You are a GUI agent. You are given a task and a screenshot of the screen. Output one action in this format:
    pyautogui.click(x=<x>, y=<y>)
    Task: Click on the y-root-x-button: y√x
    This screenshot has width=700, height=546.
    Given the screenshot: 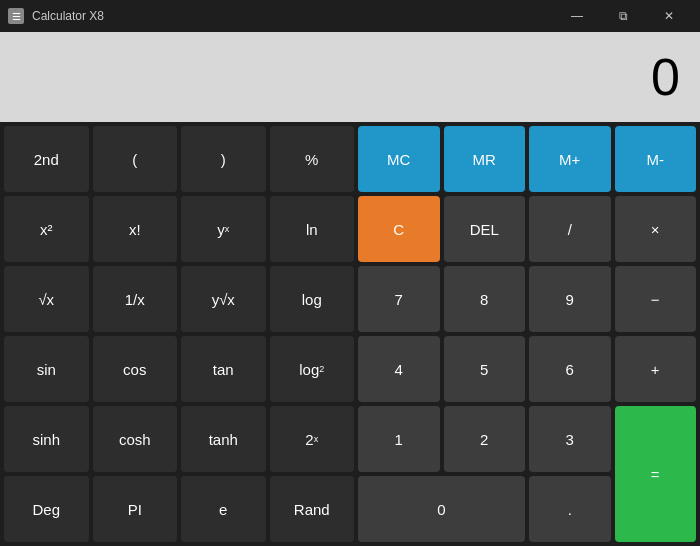 What is the action you would take?
    pyautogui.click(x=224, y=299)
    